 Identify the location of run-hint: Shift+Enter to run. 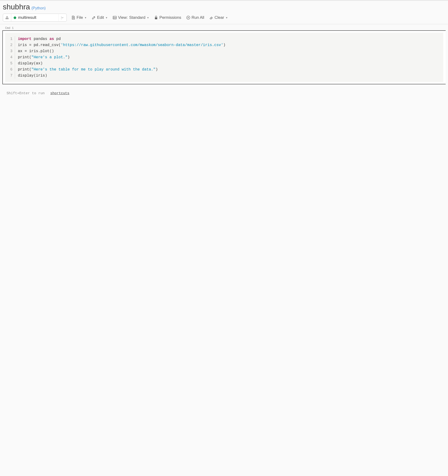
(25, 93).